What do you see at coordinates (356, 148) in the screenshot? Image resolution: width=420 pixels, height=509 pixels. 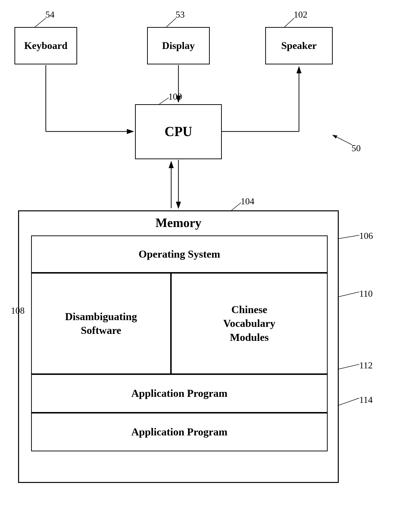 I see `ref-50: 50` at bounding box center [356, 148].